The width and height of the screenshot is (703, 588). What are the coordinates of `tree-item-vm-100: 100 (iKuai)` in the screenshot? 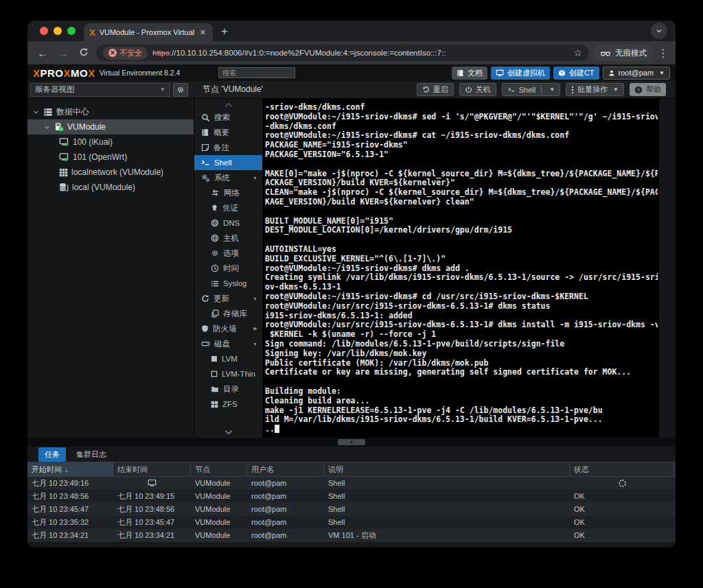 It's located at (111, 142).